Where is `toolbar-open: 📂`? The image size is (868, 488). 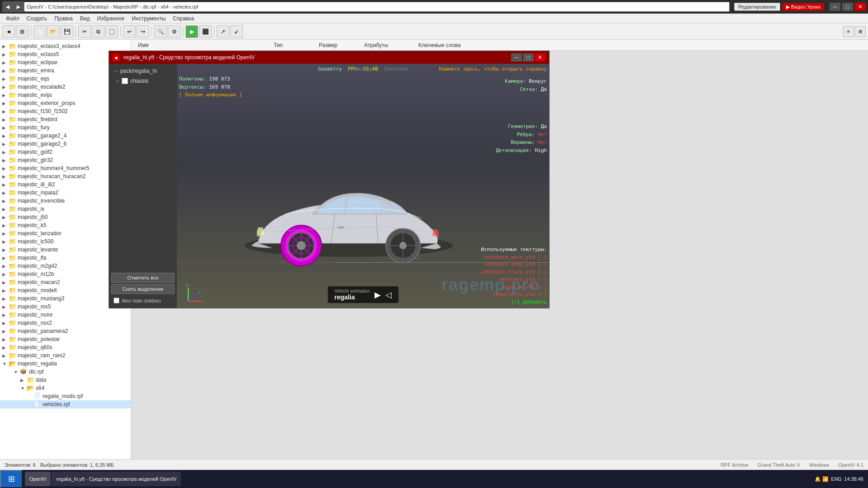 toolbar-open: 📂 is located at coordinates (53, 32).